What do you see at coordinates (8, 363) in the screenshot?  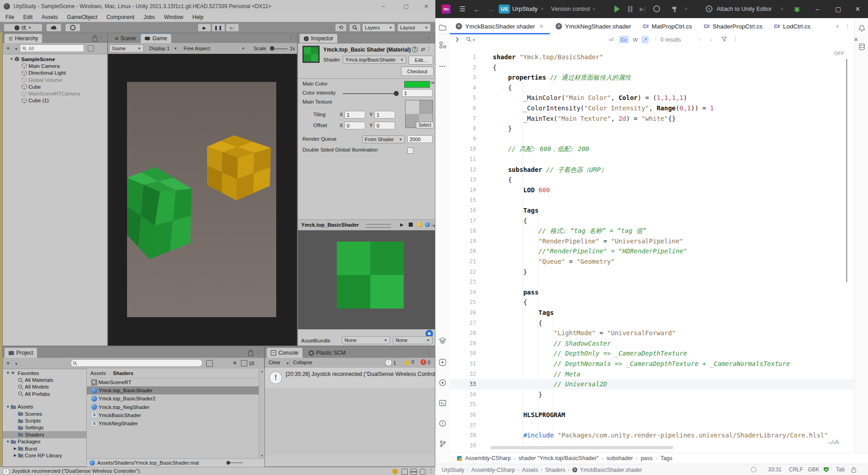 I see `create-asset-button: +` at bounding box center [8, 363].